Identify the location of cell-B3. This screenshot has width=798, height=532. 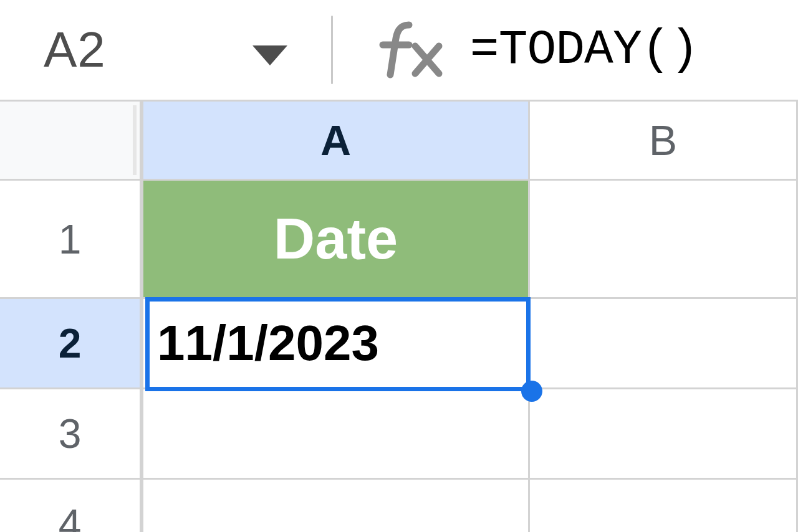
(664, 434).